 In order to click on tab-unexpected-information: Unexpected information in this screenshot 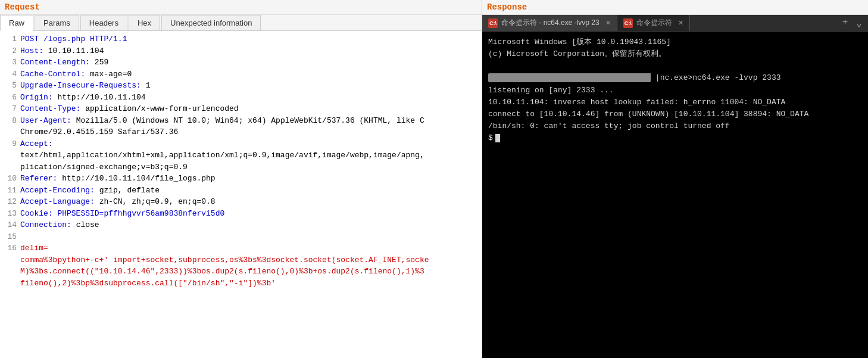, I will do `click(211, 23)`.